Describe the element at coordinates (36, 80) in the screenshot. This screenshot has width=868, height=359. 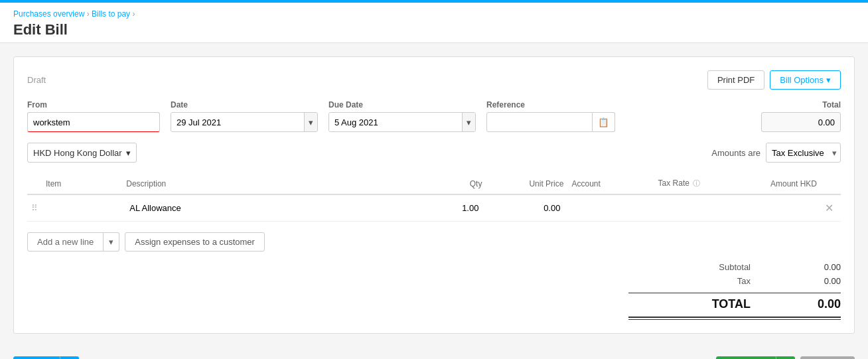
I see `draft-status: Draft` at that location.